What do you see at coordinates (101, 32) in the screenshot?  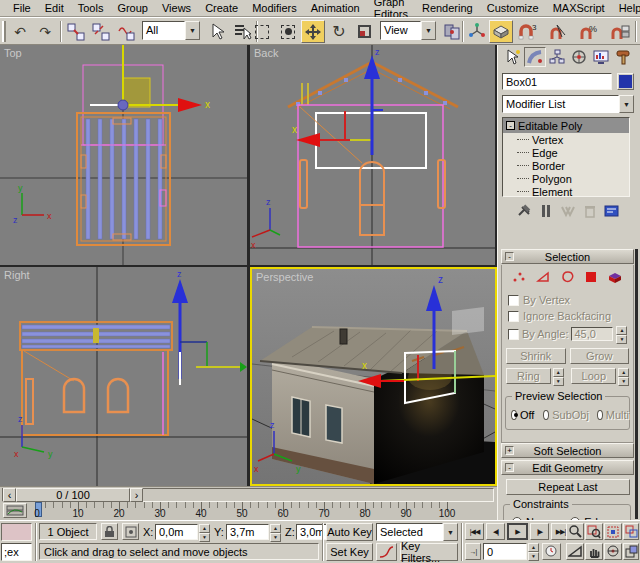 I see `unlink-selection-button` at bounding box center [101, 32].